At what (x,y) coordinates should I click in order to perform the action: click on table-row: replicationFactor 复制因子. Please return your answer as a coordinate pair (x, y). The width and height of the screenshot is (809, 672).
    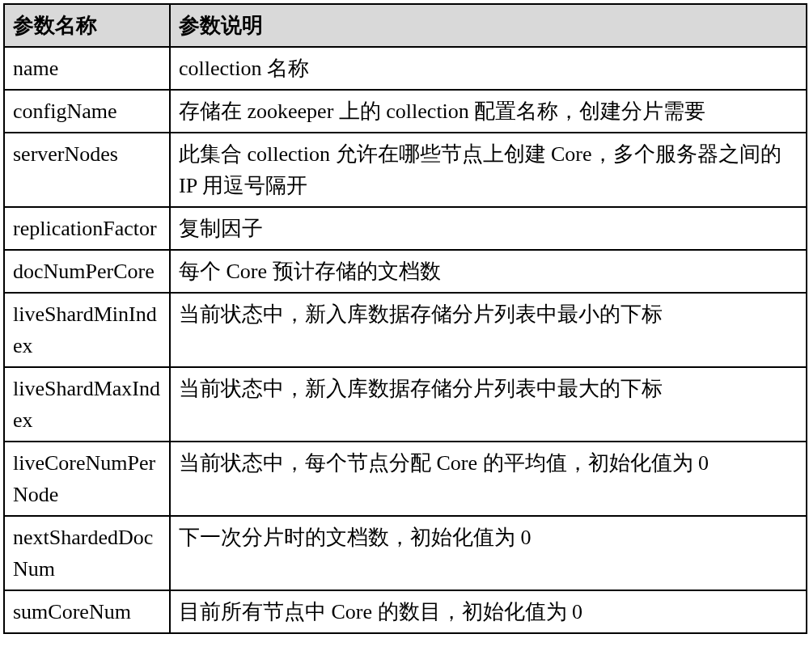
    Looking at the image, I should click on (405, 228).